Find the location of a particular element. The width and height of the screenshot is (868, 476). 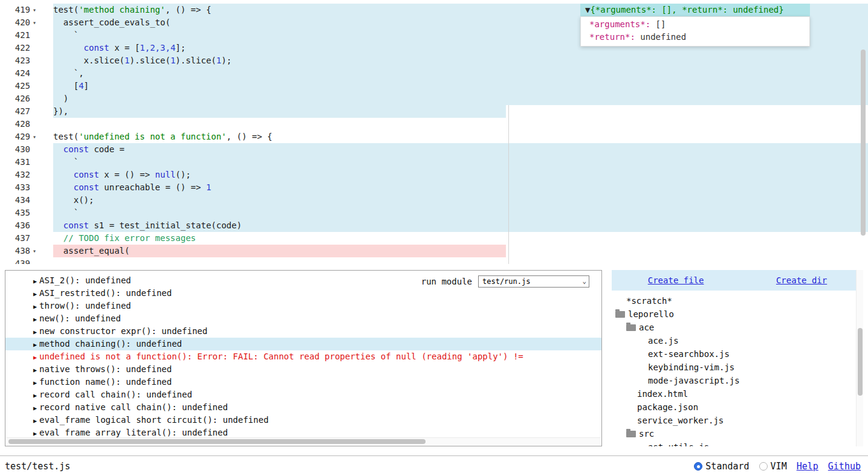

test-result-item: ▶method chaining(): undefined is located at coordinates (303, 344).